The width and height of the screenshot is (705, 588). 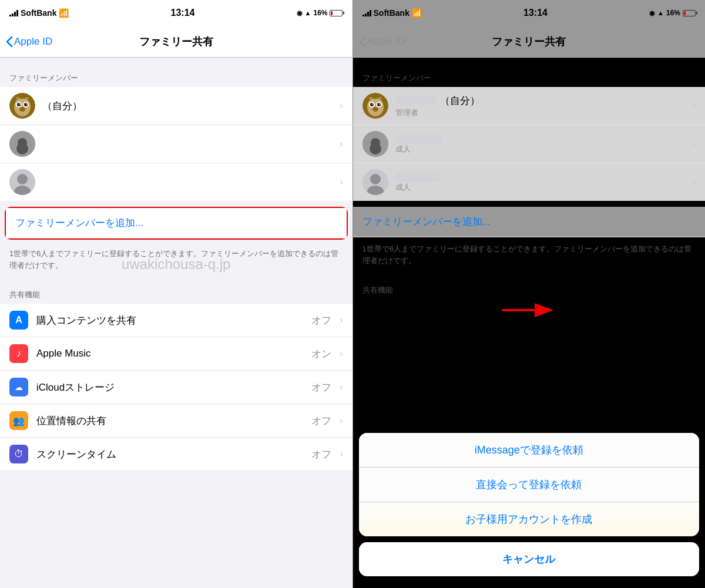 What do you see at coordinates (19, 320) in the screenshot?
I see `appstore-icon-left: A` at bounding box center [19, 320].